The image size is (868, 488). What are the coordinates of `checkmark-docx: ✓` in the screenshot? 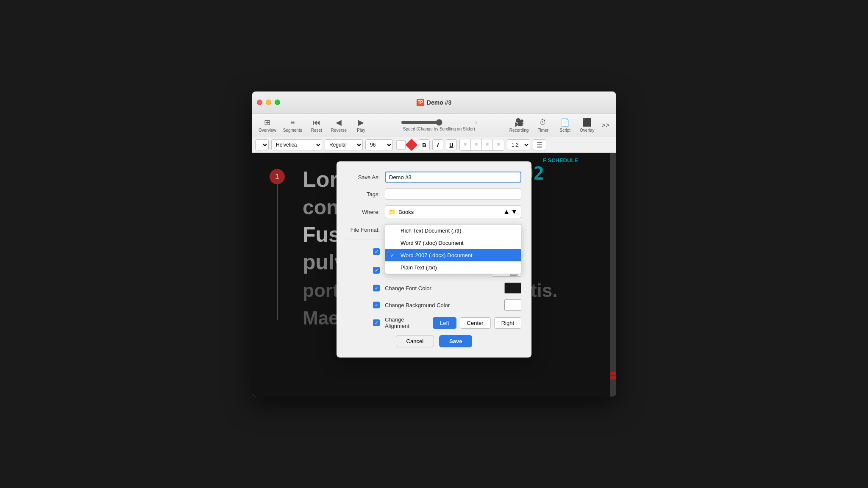 It's located at (394, 255).